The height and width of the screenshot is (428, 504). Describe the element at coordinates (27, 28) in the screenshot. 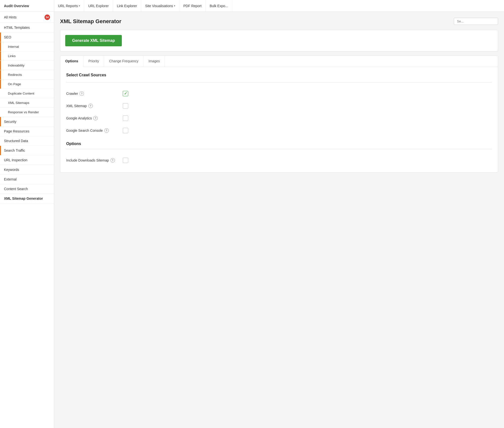

I see `sidebar-item-html-templates: HTML Templates` at that location.